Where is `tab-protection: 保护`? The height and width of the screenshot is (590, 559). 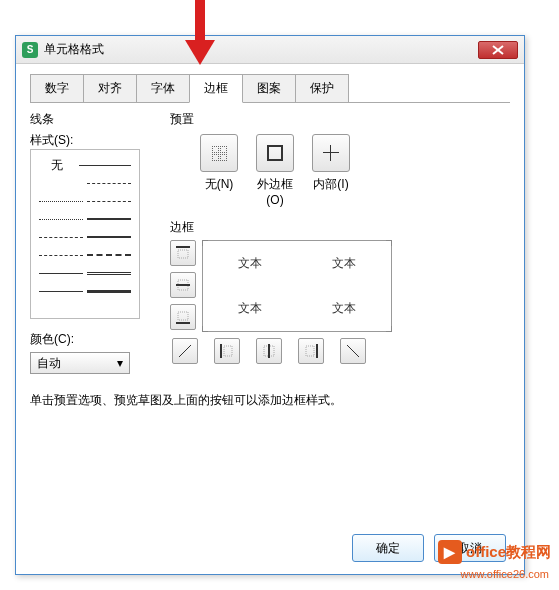 tab-protection: 保护 is located at coordinates (322, 88).